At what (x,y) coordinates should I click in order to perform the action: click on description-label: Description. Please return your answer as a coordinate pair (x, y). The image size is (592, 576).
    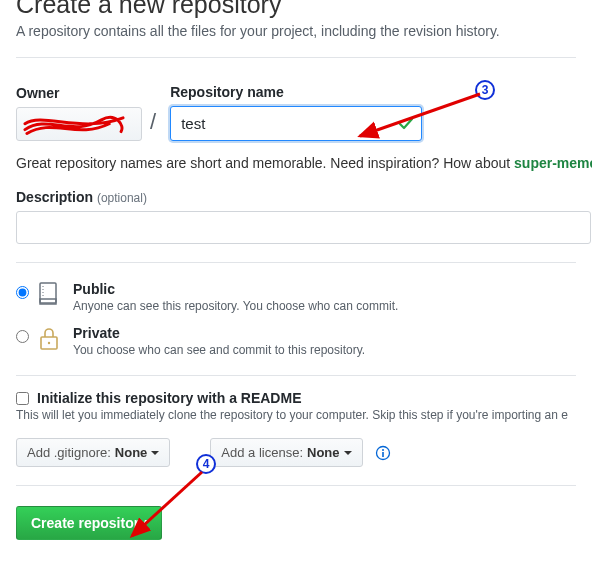
    Looking at the image, I should click on (54, 197).